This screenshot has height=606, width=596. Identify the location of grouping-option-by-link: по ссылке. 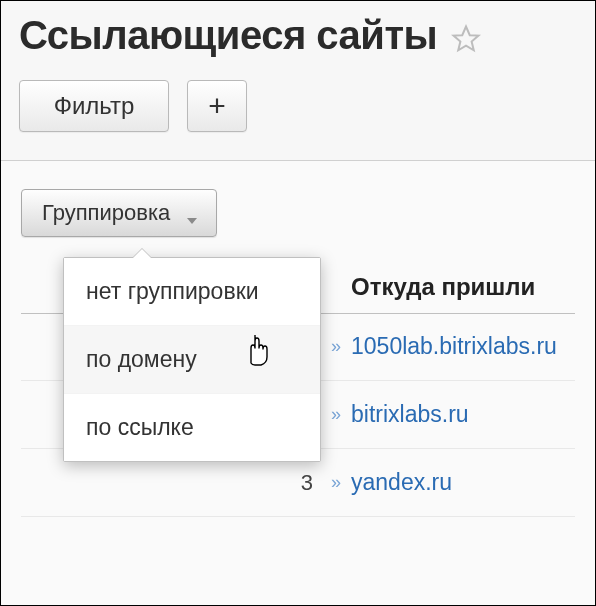
(192, 427).